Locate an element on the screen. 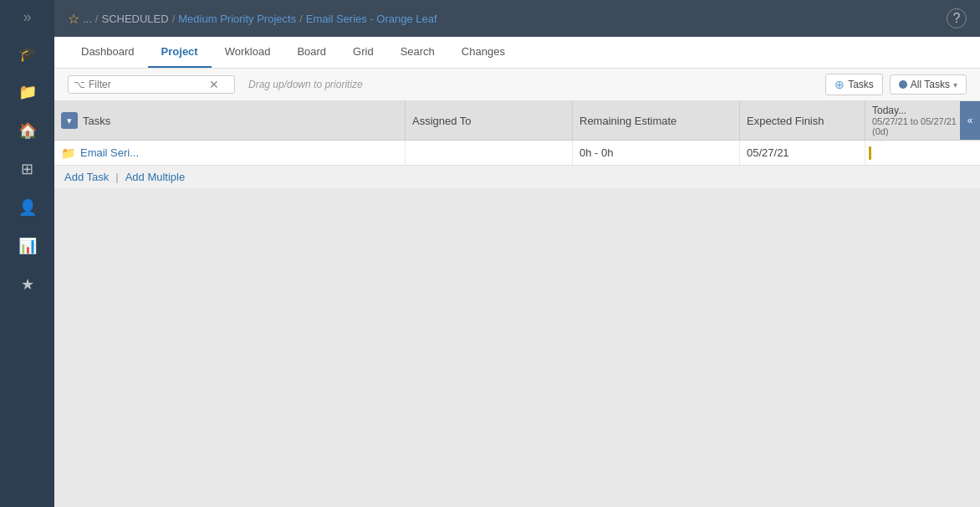 Image resolution: width=980 pixels, height=507 pixels. sidebar-expand-button: » is located at coordinates (27, 17).